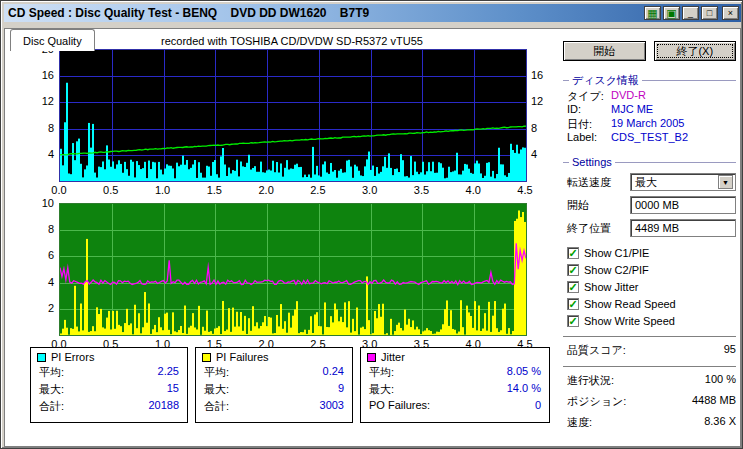 The width and height of the screenshot is (743, 449). I want to click on recorded-with-label: recorded with TOSHIBA CD/DVDW SD-R5372 v…, so click(292, 41).